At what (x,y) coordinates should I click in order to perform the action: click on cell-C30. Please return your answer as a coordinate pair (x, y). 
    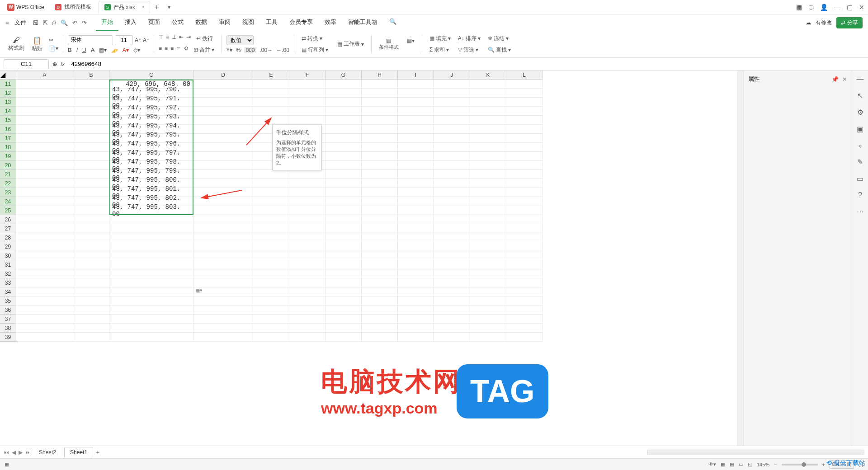
    Looking at the image, I should click on (151, 256).